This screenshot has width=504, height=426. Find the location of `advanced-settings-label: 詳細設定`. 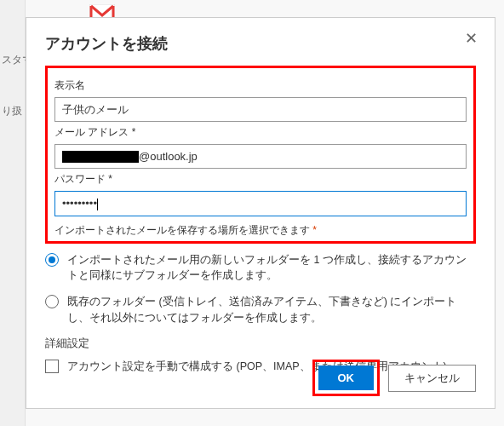

advanced-settings-label: 詳細設定 is located at coordinates (261, 344).